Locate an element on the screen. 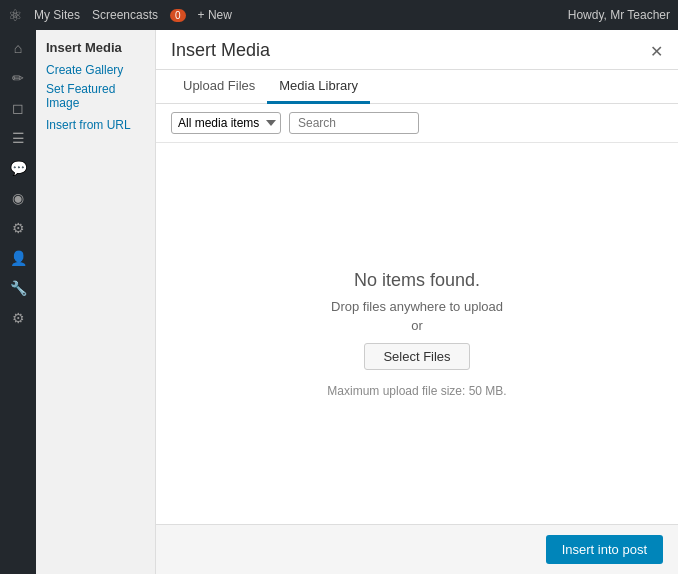  my-sites-link: My Sites is located at coordinates (57, 15).